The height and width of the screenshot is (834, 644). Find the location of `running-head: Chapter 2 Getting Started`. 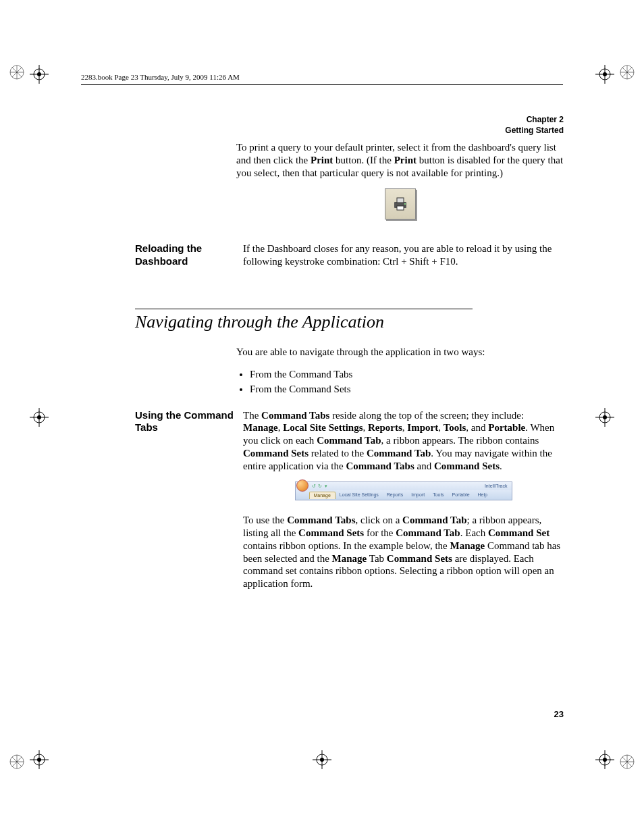

running-head: Chapter 2 Getting Started is located at coordinates (350, 126).